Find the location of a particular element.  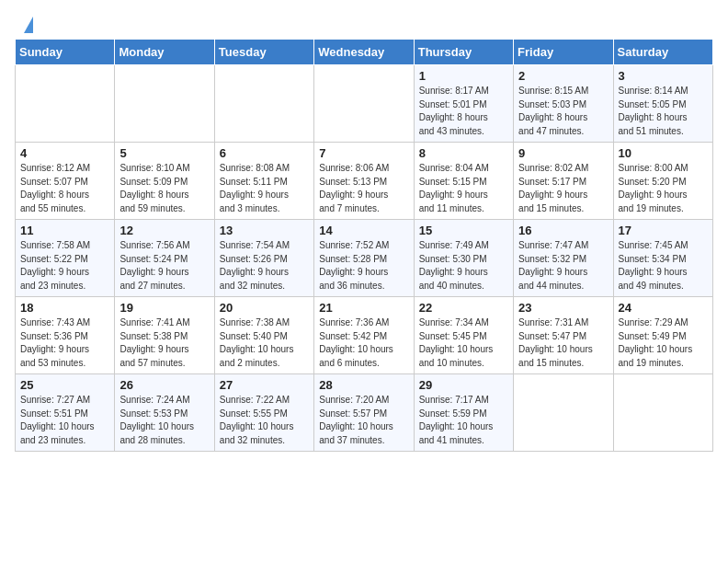

day-number: 13 is located at coordinates (265, 230).